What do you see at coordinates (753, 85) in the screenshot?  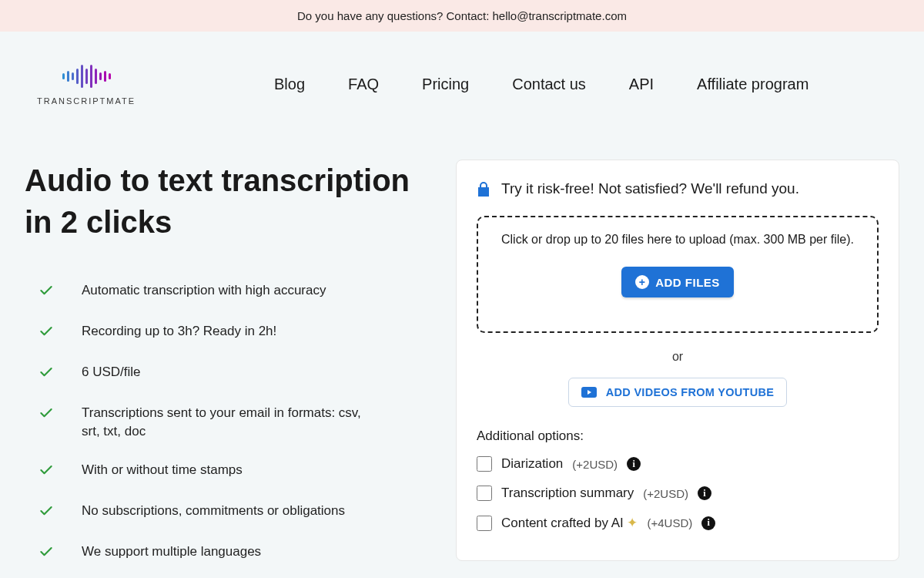 I see `nav-affiliate: Affiliate program` at bounding box center [753, 85].